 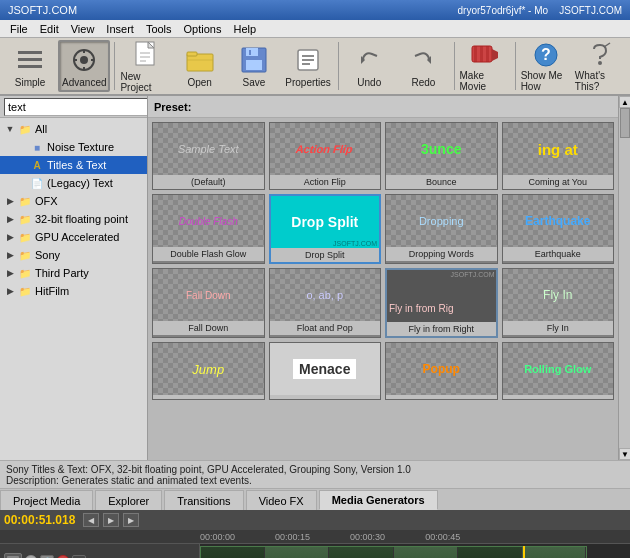 What do you see at coordinates (442, 303) in the screenshot?
I see `preset-fly-right: Fly in from Rig JSOFTJ.COM Fly in from R…` at bounding box center [442, 303].